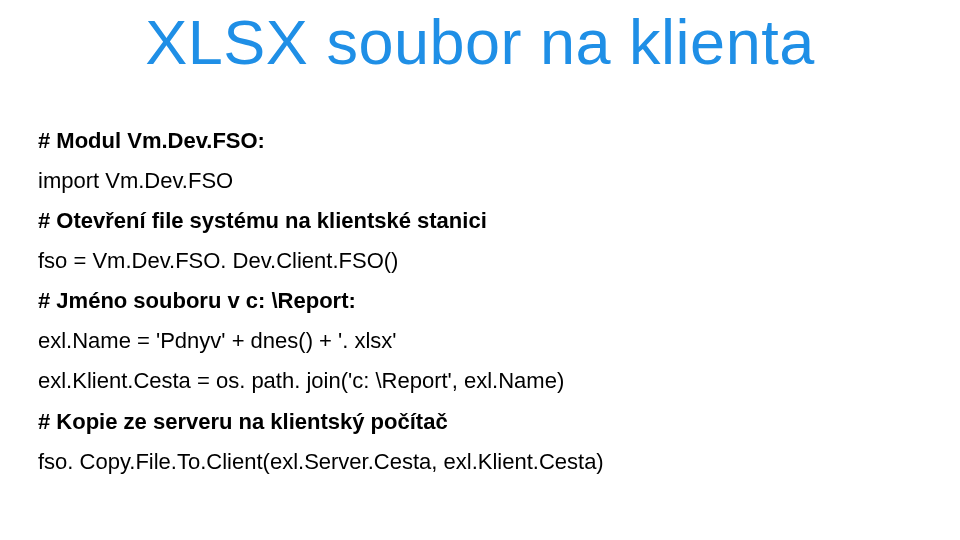  What do you see at coordinates (480, 422) in the screenshot?
I see `code-line-comment: # Kopie ze serveru na klientský počítač` at bounding box center [480, 422].